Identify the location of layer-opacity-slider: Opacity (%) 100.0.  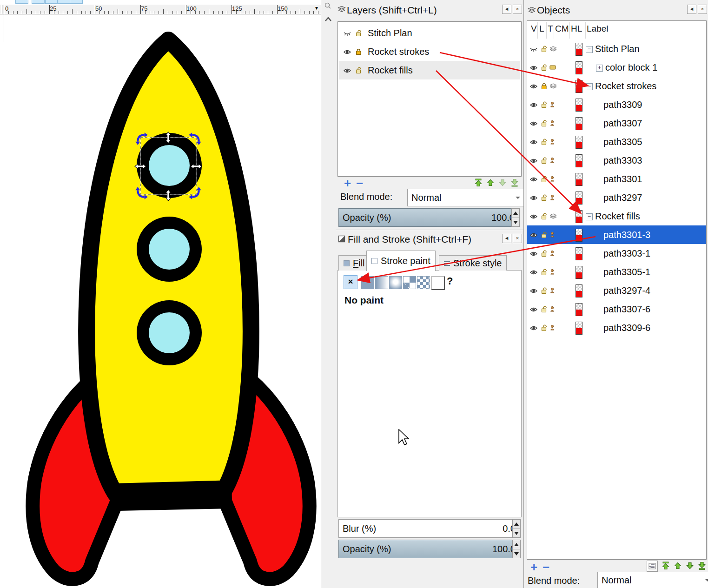
(429, 218).